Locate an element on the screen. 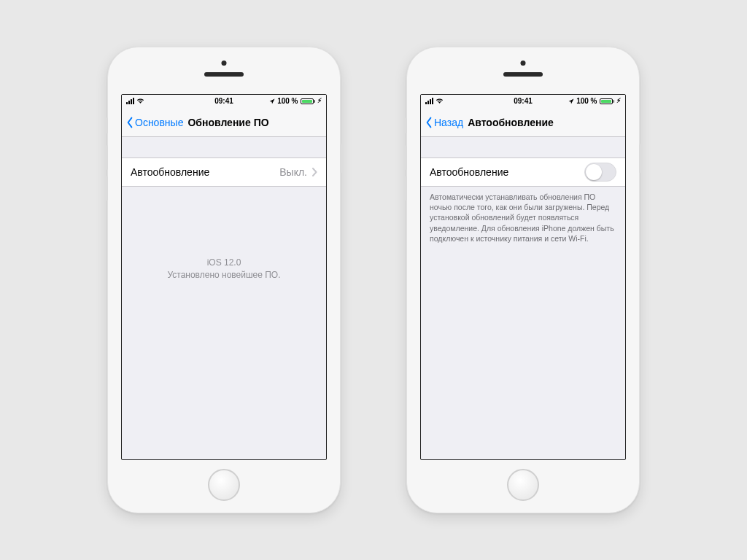  back-button: Назад is located at coordinates (444, 122).